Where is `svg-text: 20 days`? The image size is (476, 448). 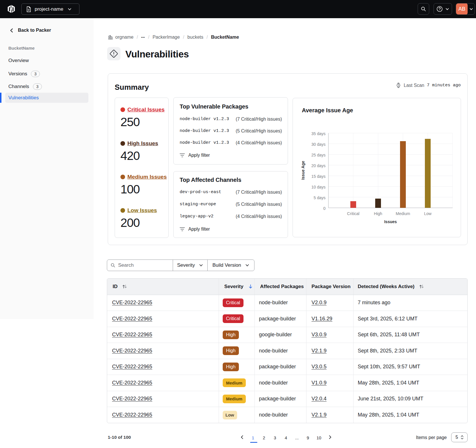 svg-text: 20 days is located at coordinates (318, 166).